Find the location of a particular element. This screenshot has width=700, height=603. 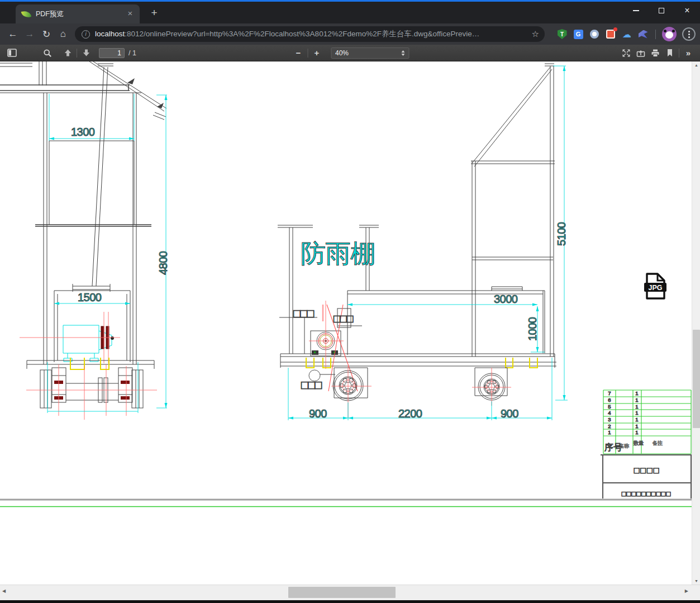

dim-900-right: 900 is located at coordinates (509, 414).